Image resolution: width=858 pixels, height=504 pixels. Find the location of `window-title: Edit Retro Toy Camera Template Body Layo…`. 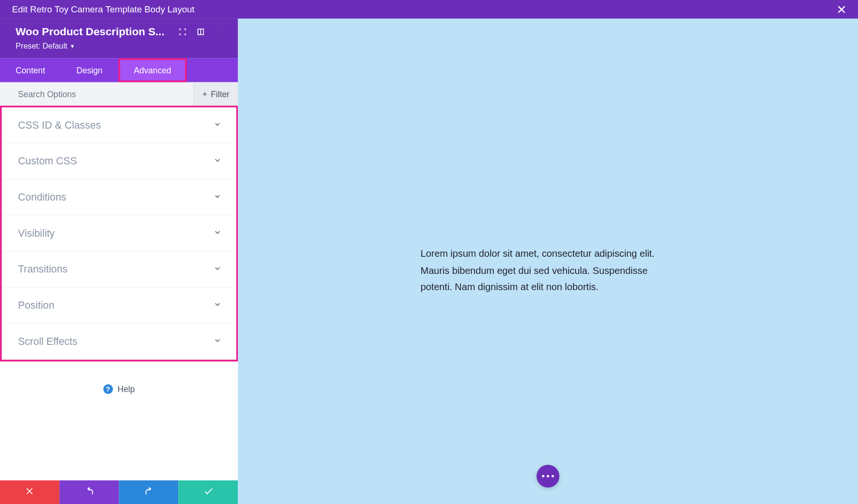

window-title: Edit Retro Toy Camera Template Body Layo… is located at coordinates (422, 10).